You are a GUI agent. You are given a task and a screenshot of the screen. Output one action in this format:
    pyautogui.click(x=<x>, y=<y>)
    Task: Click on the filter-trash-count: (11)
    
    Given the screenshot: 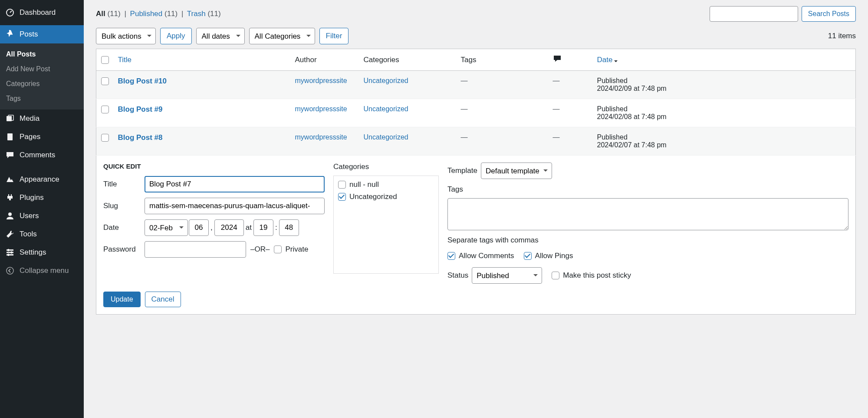 What is the action you would take?
    pyautogui.click(x=214, y=14)
    